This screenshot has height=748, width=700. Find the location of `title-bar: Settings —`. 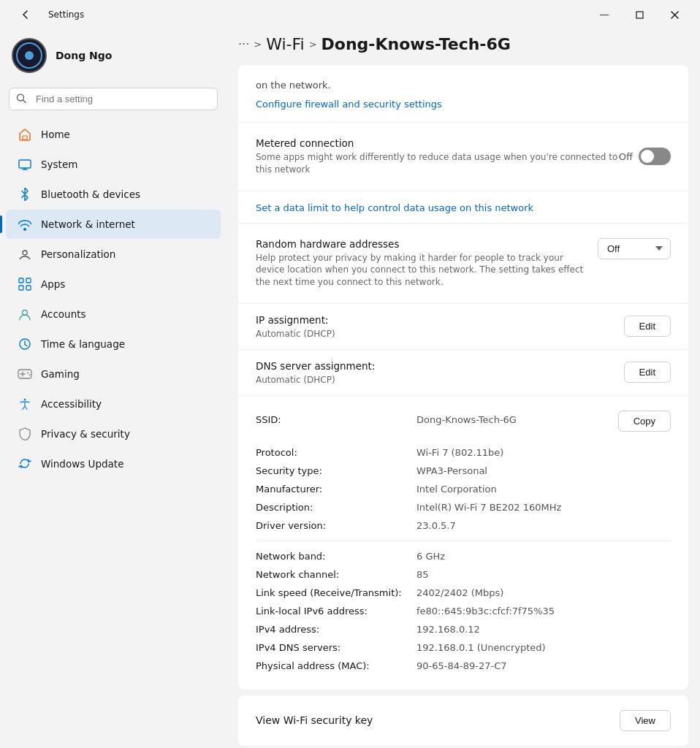

title-bar: Settings — is located at coordinates (350, 13).